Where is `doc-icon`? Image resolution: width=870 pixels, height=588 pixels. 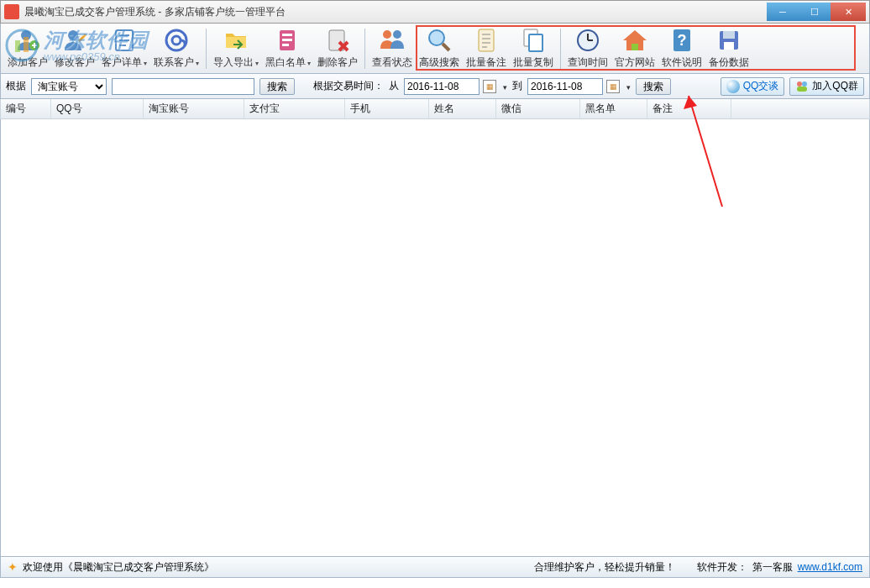 doc-icon is located at coordinates (486, 40).